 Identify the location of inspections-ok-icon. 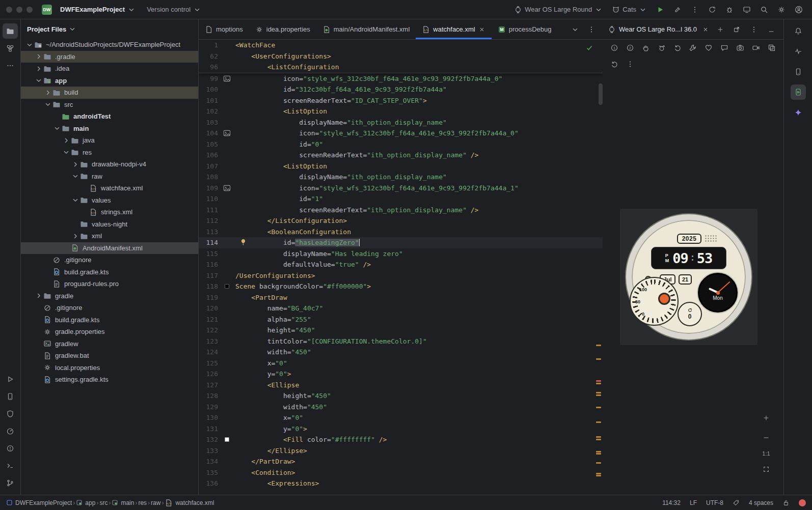
(589, 48).